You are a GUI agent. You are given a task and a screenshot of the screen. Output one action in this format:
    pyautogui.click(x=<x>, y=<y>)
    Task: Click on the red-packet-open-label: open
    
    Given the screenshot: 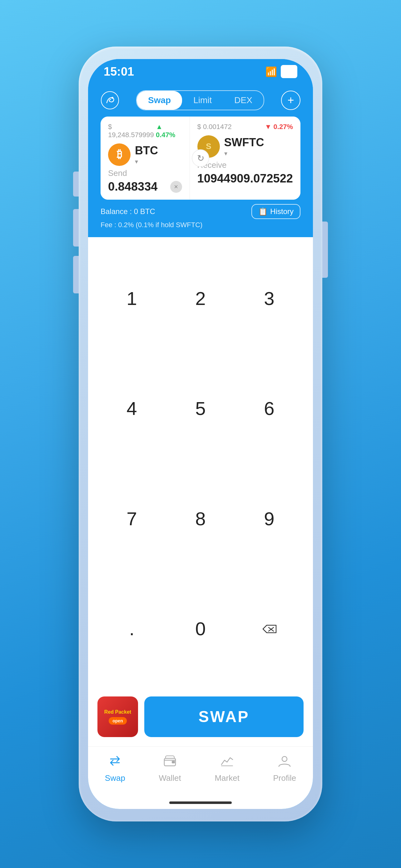 What is the action you would take?
    pyautogui.click(x=118, y=721)
    